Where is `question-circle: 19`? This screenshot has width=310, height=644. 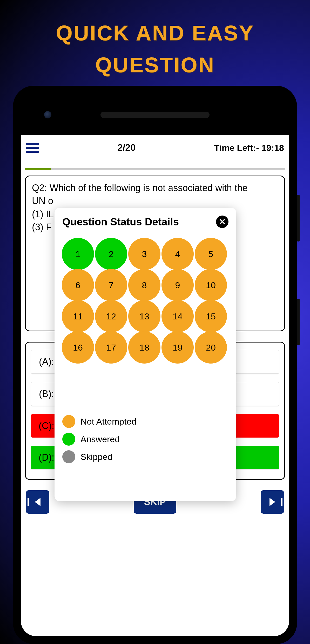 question-circle: 19 is located at coordinates (178, 347).